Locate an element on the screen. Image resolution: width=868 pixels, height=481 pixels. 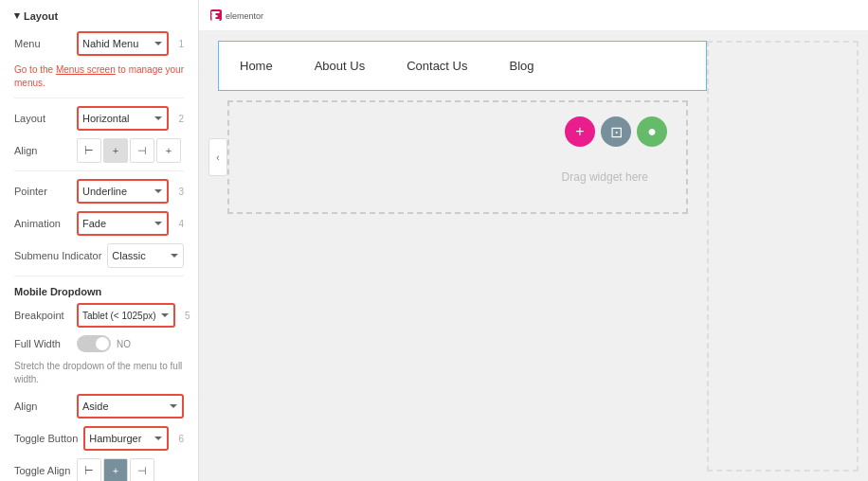
section-title-text: Layout is located at coordinates (41, 16).